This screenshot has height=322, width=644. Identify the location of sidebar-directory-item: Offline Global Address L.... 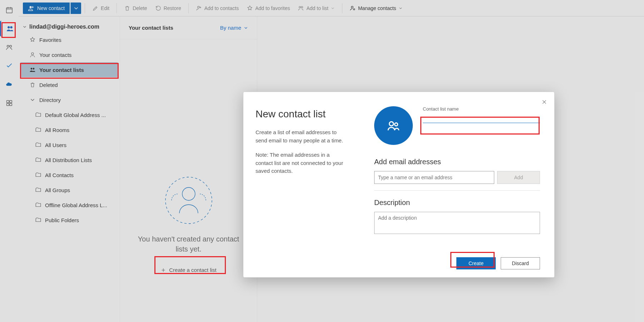
(69, 205).